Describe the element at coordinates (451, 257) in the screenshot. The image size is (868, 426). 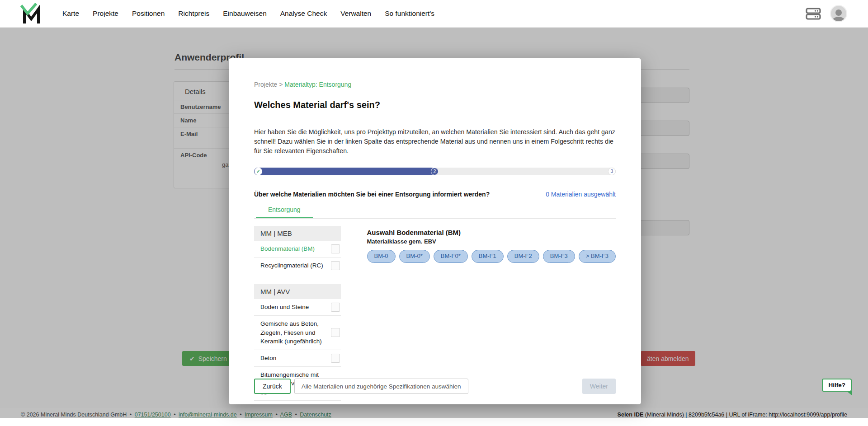
I see `chip-bm-f0s: BM-F0*` at that location.